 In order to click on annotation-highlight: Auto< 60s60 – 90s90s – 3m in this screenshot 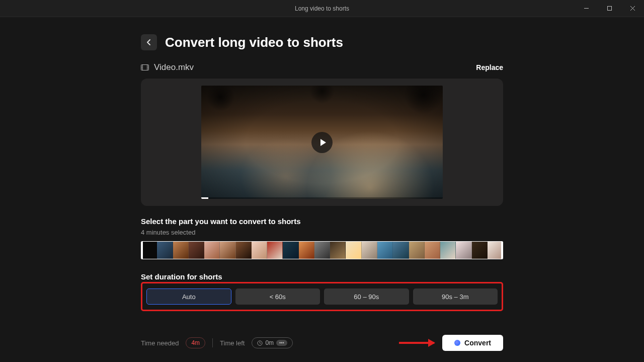, I will do `click(322, 297)`.